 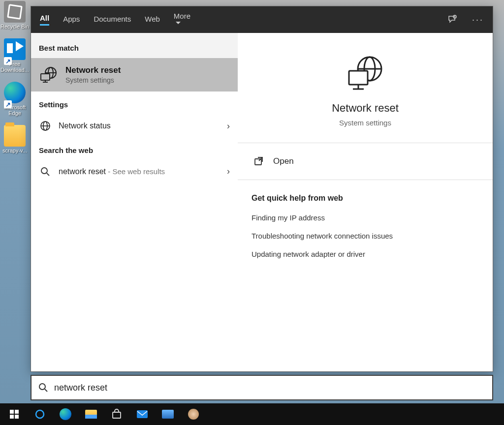 I want to click on taskbar, so click(x=252, y=414).